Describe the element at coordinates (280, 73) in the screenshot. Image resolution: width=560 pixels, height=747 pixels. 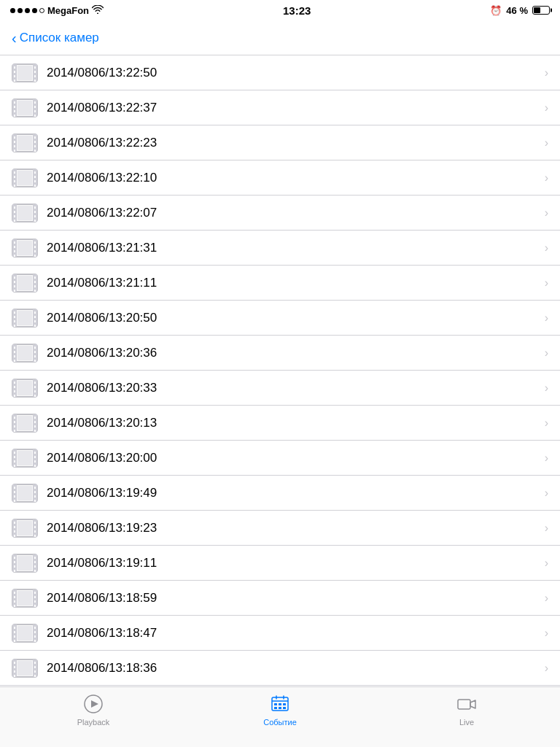
I see `list-item: 2014/0806/13:22:50›` at that location.